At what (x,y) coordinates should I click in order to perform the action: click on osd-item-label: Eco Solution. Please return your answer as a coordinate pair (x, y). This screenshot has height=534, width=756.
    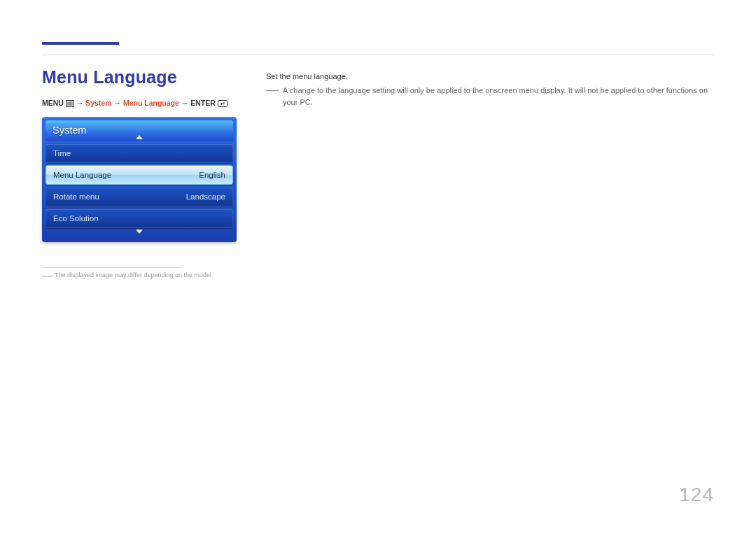
    Looking at the image, I should click on (76, 218).